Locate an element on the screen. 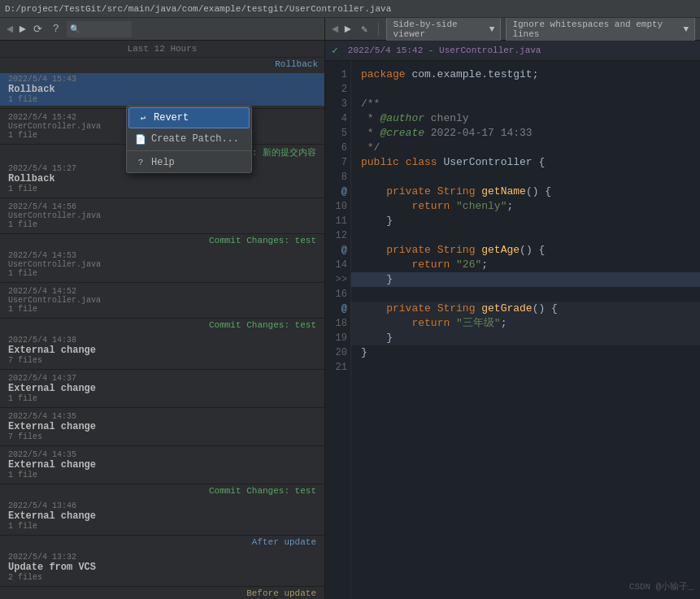 The height and width of the screenshot is (599, 700). rollback-header: Rollback is located at coordinates (163, 64).